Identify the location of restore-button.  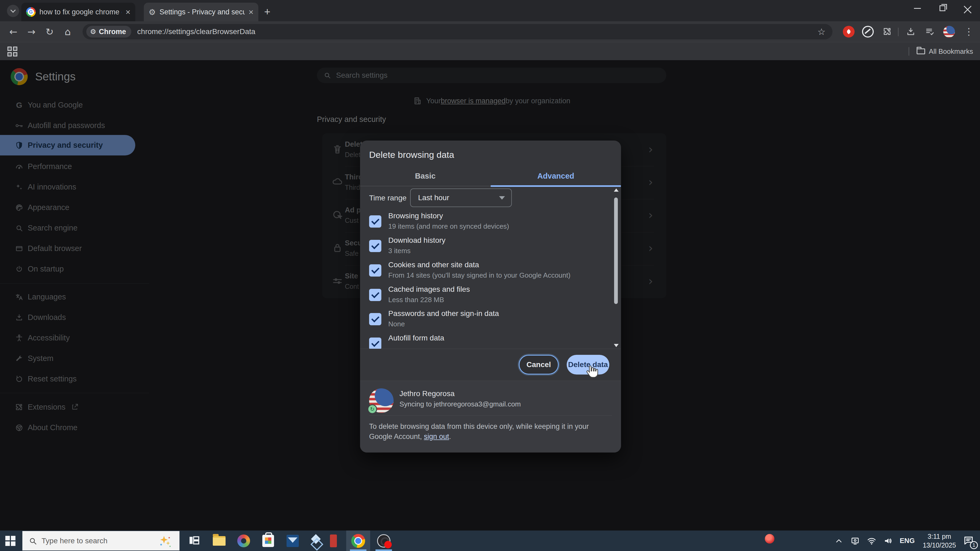
(942, 8).